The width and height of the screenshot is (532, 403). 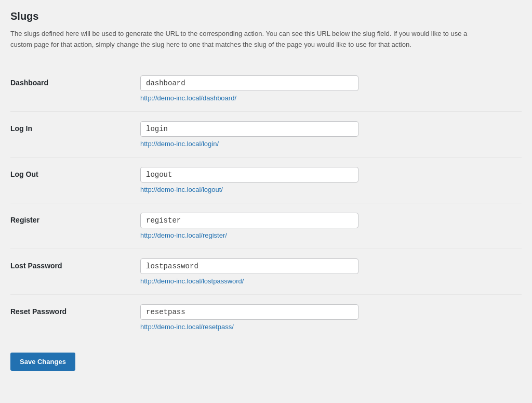 What do you see at coordinates (75, 173) in the screenshot?
I see `field-label-logout: Log Out` at bounding box center [75, 173].